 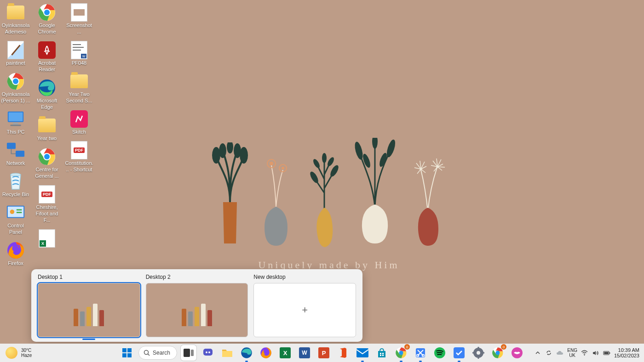 What do you see at coordinates (560, 353) in the screenshot?
I see `onedrive-icon` at bounding box center [560, 353].